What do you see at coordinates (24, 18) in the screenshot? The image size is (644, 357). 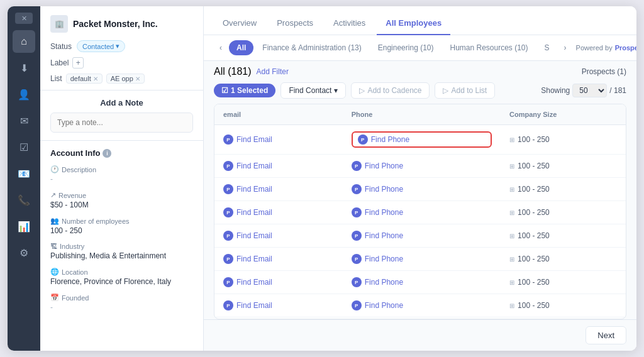 I see `close-button: ✕` at bounding box center [24, 18].